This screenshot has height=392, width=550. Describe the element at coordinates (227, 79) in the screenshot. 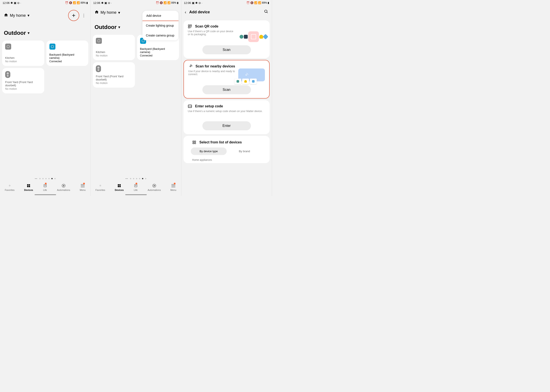

I see `option-scan-nearby: Scan for nearby devices Use if your devi…` at that location.